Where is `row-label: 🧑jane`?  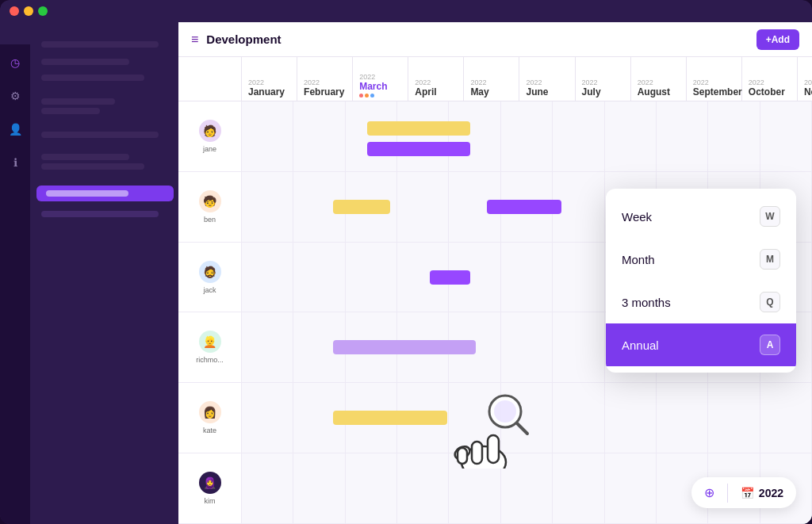 row-label: 🧑jane is located at coordinates (210, 136).